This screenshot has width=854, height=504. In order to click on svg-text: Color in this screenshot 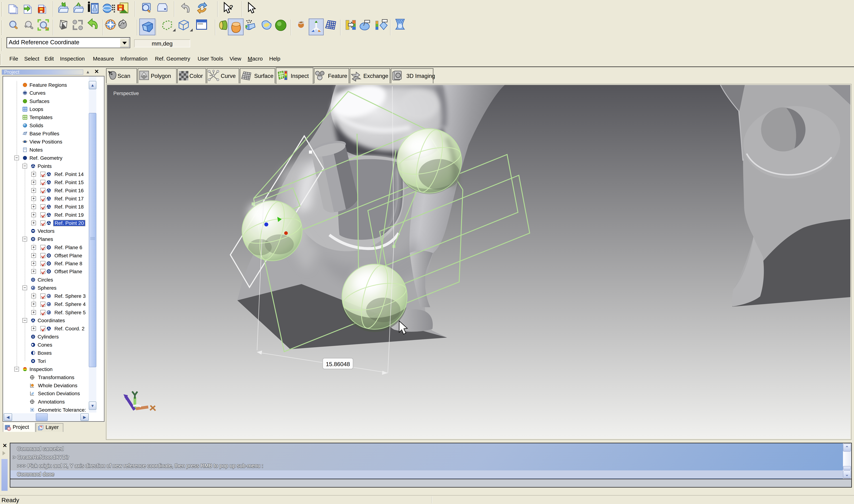, I will do `click(196, 76)`.